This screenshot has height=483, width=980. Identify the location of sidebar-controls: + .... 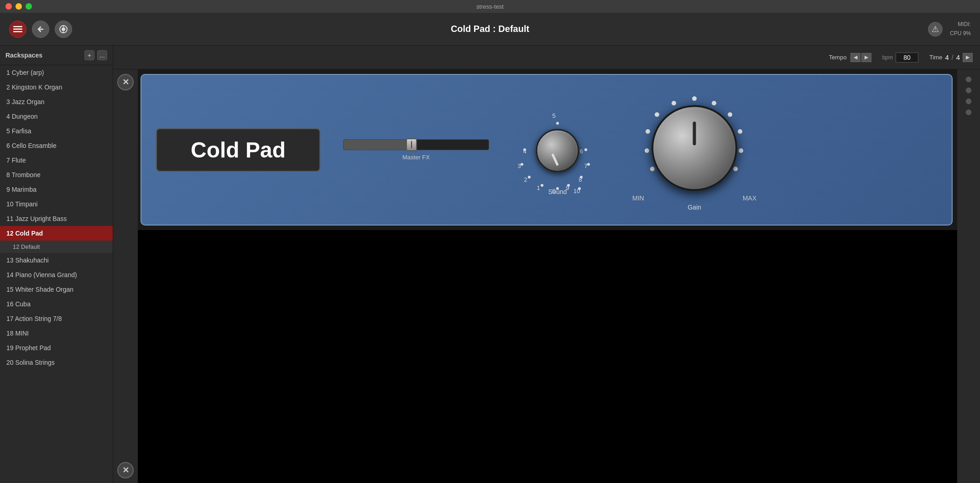
(96, 55).